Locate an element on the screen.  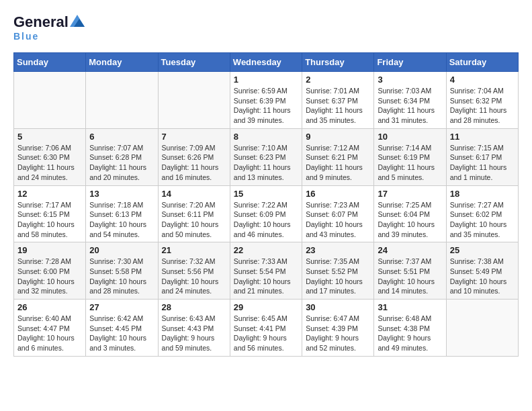
day-number: 14 is located at coordinates (194, 193).